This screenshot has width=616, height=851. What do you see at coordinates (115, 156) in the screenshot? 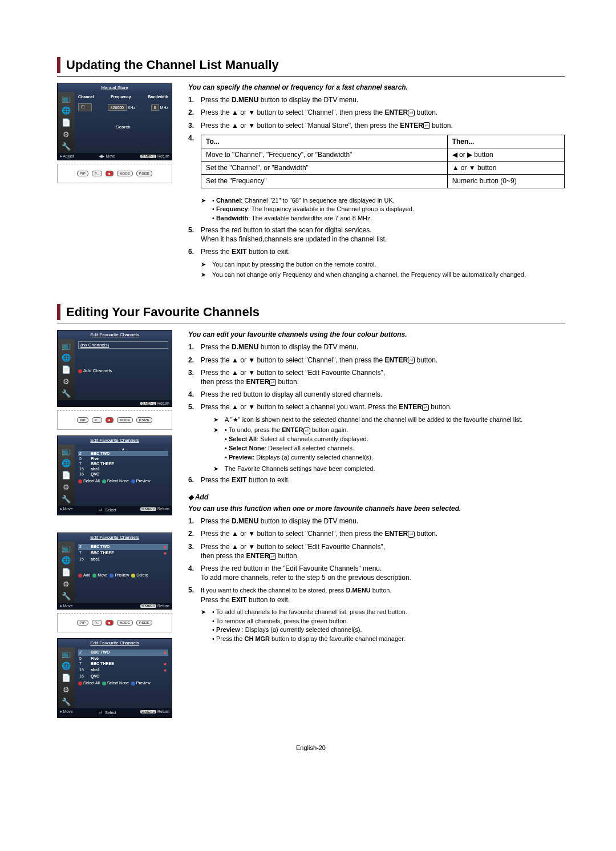
I see `osd-footer: ♦ Adjust ◀▶ Move D.MENU Return` at bounding box center [115, 156].